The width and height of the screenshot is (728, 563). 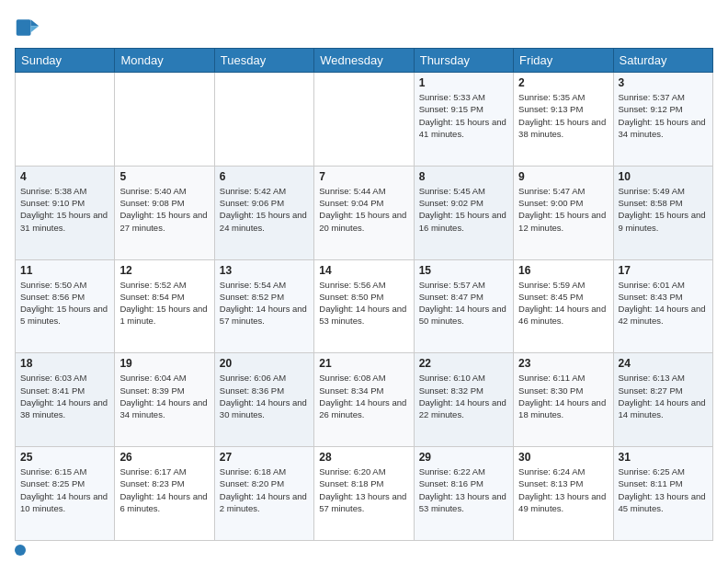 I want to click on day-number: 17, so click(x=664, y=270).